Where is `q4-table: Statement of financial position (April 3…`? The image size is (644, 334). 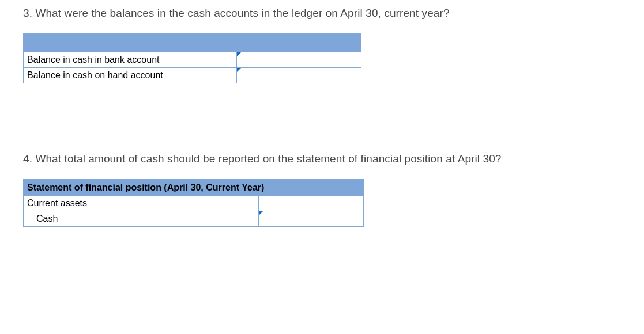
q4-table: Statement of financial position (April 3… is located at coordinates (194, 203).